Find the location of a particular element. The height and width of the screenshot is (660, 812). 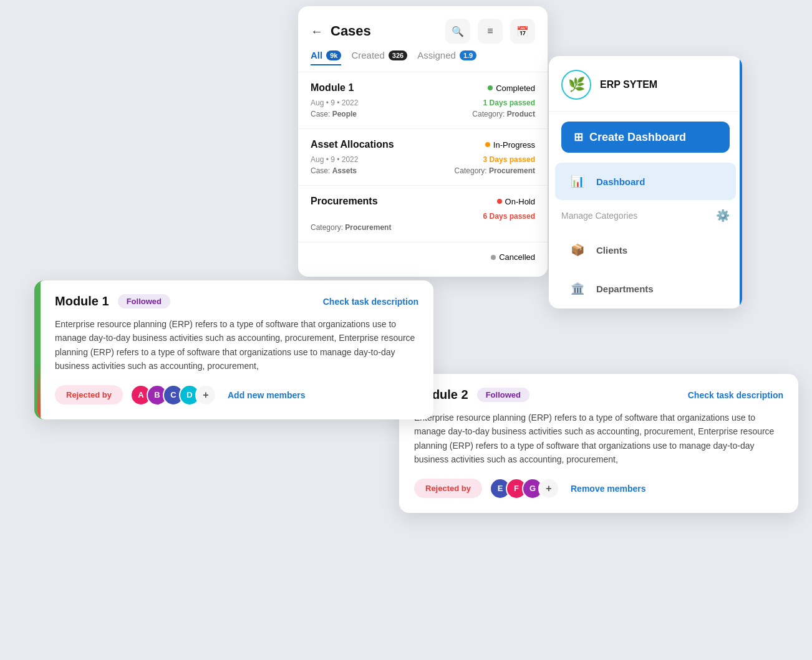

tab-all-badge: 9k is located at coordinates (334, 55).